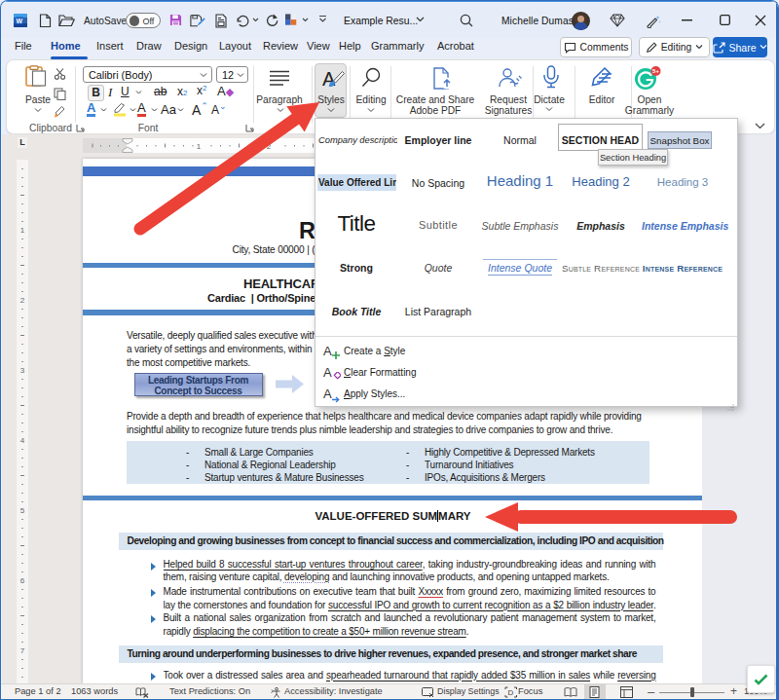 This screenshot has width=779, height=700. Describe the element at coordinates (19, 21) in the screenshot. I see `svg-text: W` at that location.